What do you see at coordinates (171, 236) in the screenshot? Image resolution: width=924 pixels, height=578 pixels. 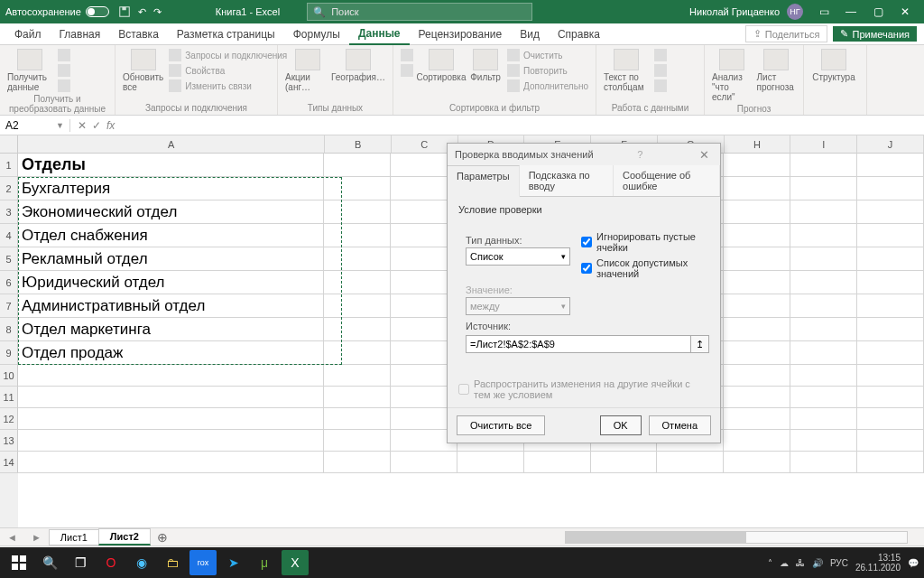 I see `cell: Отдел снабжения` at bounding box center [171, 236].